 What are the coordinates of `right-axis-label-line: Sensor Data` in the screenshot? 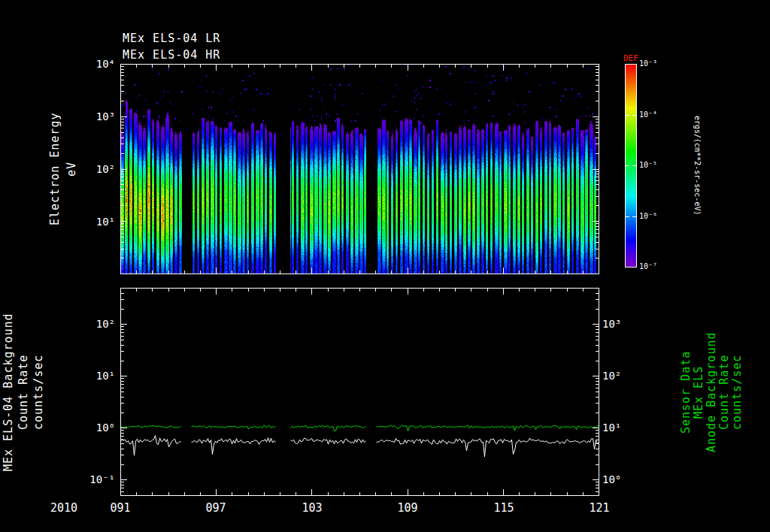 It's located at (686, 392).